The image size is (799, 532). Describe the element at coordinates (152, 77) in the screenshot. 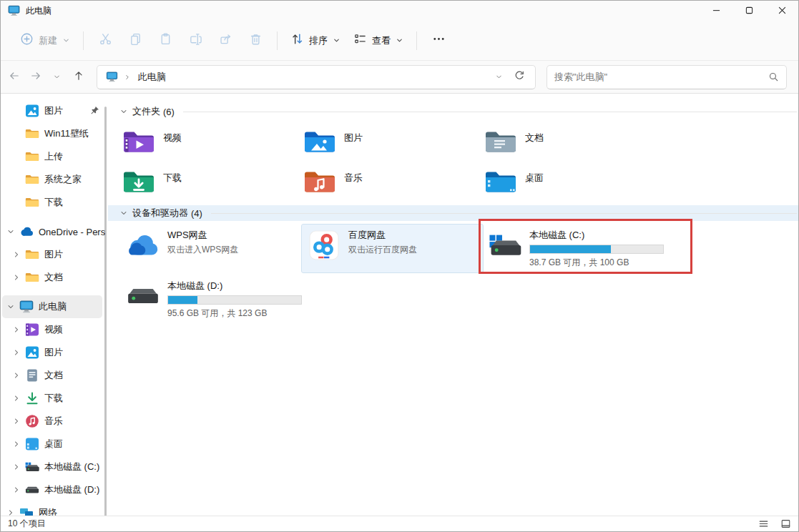

I see `breadcrumb: 此电脑` at that location.